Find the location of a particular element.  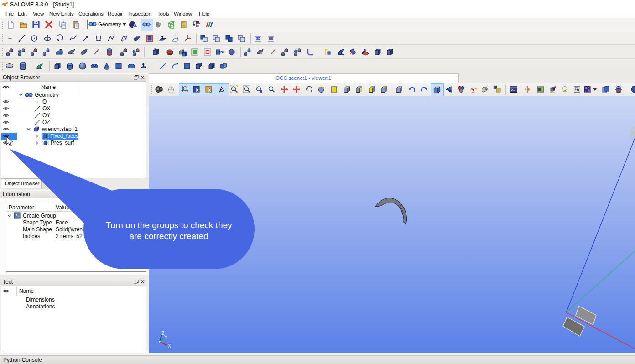

svg-text: z is located at coordinates (175, 36).